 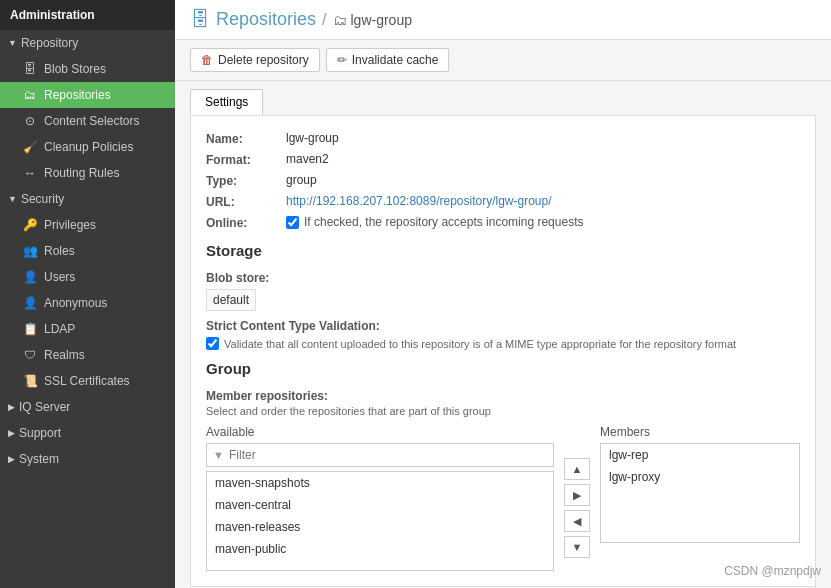 What do you see at coordinates (75, 69) in the screenshot?
I see `sidebar-item-blob-stores-label: Blob Stores` at bounding box center [75, 69].